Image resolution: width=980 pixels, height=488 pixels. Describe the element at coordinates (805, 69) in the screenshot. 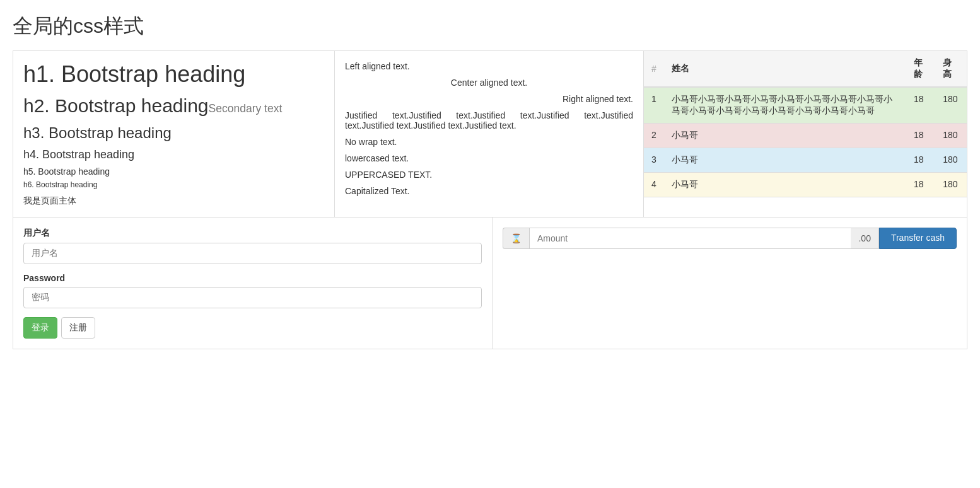

I see `table-header-row: # 姓名 年龄 身高` at that location.